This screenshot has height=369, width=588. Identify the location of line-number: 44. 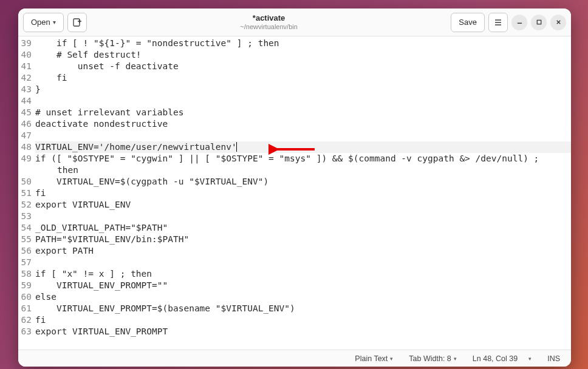
(25, 101).